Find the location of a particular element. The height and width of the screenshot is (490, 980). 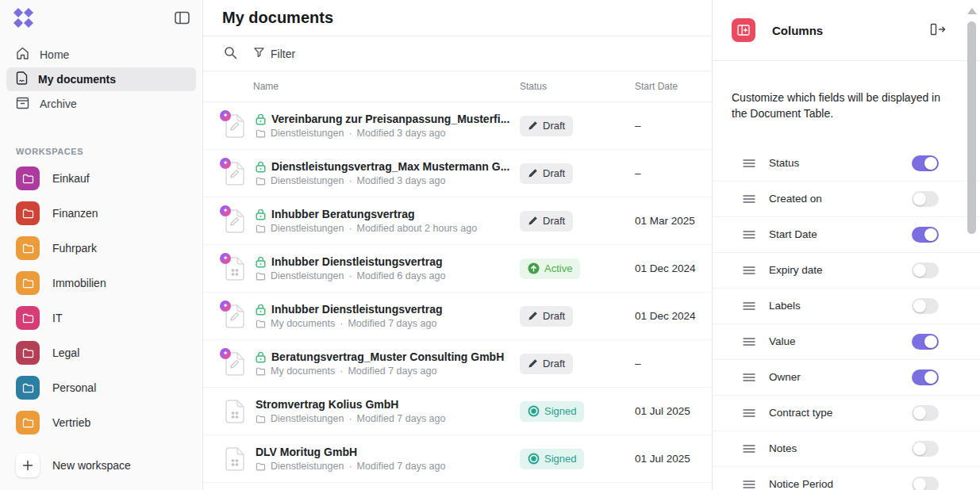

status-badge: Draft is located at coordinates (546, 364).